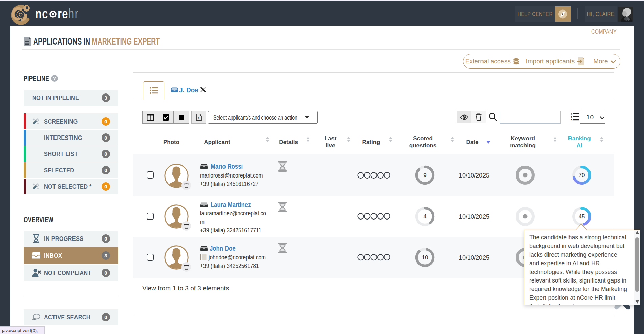  Describe the element at coordinates (425, 257) in the screenshot. I see `svg-text: 10` at that location.